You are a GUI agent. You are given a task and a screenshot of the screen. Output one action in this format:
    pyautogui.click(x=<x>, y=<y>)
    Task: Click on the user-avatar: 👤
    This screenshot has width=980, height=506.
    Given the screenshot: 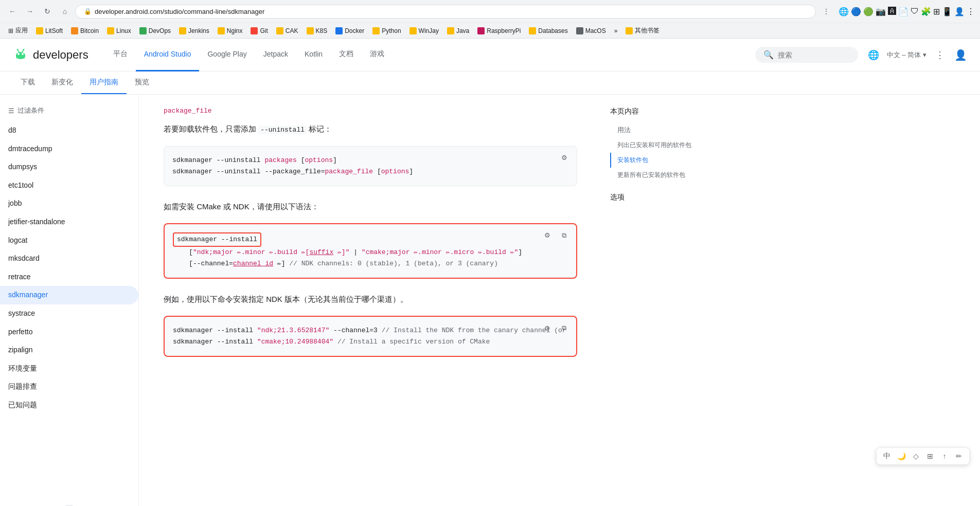 What is the action you would take?
    pyautogui.click(x=960, y=55)
    